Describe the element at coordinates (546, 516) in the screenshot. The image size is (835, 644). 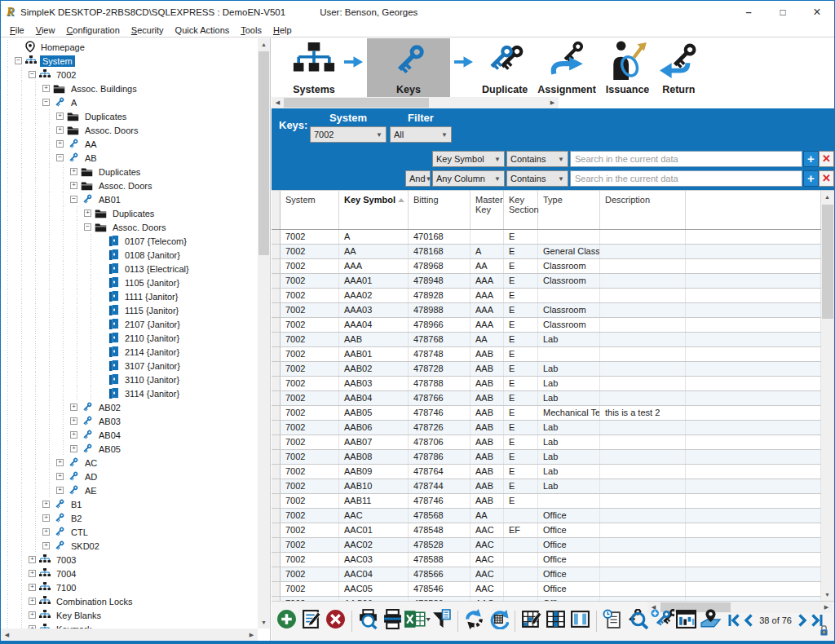
I see `table-row: 7002AAC478568AAOffice` at that location.